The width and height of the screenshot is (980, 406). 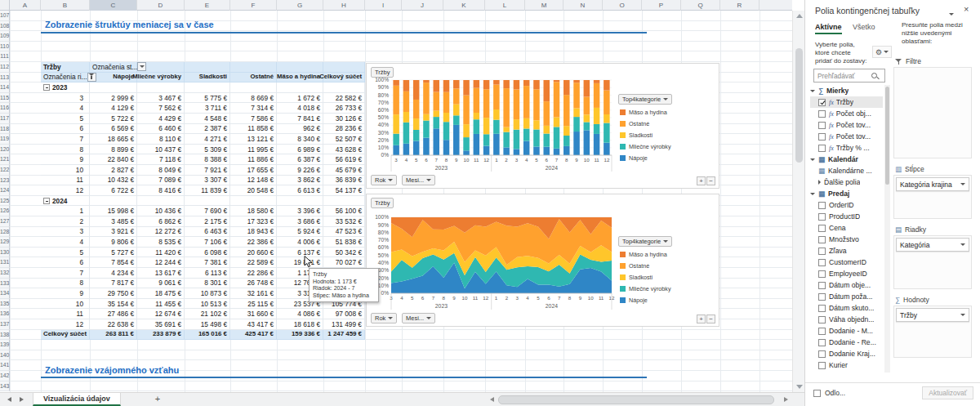 What do you see at coordinates (114, 191) in the screenshot?
I see `pivot-value-cell: 6 722 €` at bounding box center [114, 191].